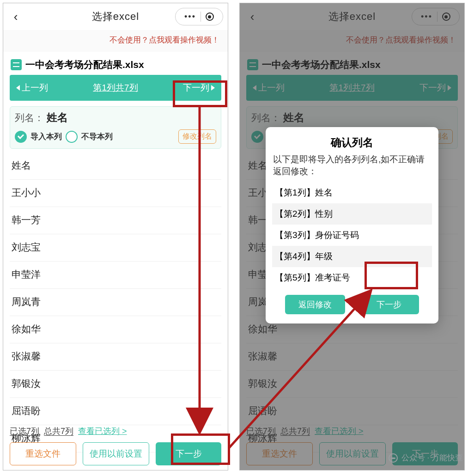  I want to click on list-item: 王小小, so click(115, 193).